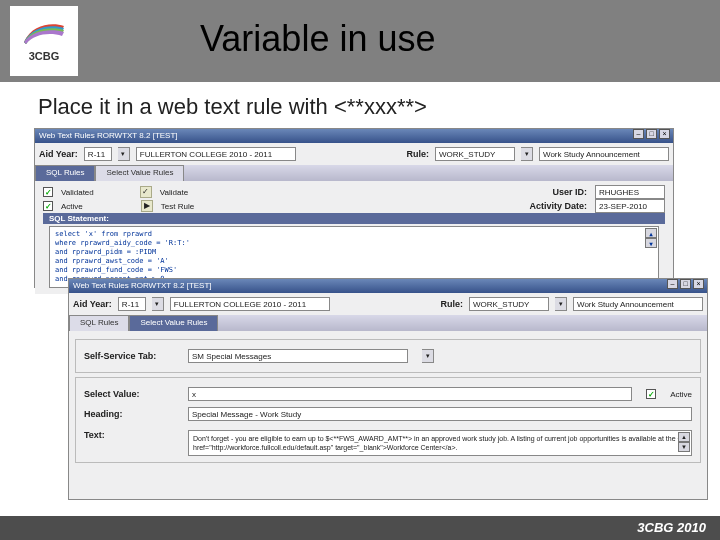 This screenshot has height=540, width=720. What do you see at coordinates (232, 107) in the screenshot?
I see `slide-subtitle: Place it in a web text rule with <**xxx*…` at bounding box center [232, 107].